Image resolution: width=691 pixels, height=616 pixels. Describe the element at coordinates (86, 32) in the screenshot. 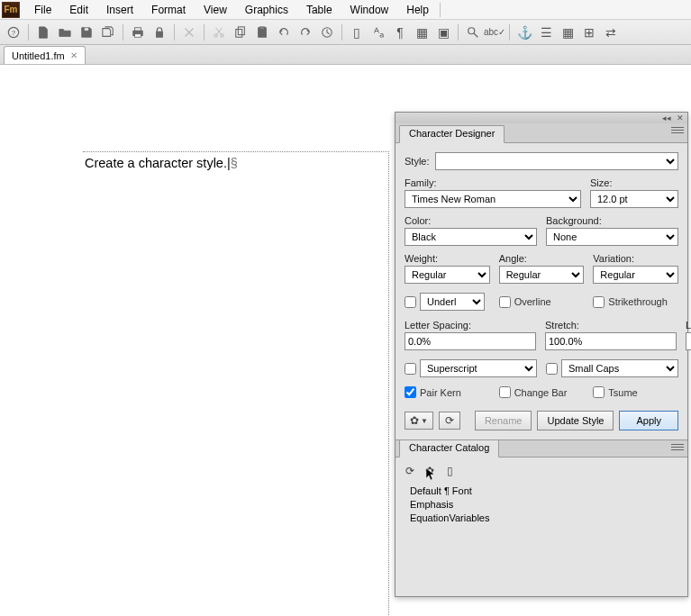

I see `save-icon` at that location.